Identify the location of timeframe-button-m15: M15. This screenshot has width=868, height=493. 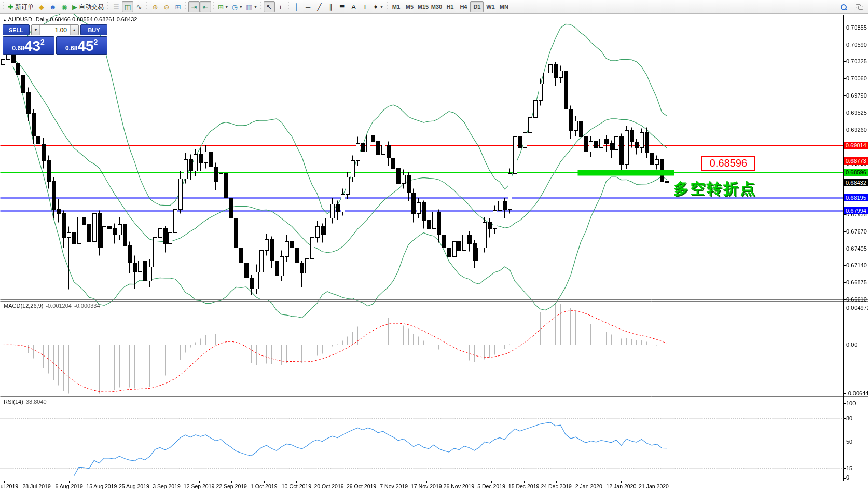
(423, 7).